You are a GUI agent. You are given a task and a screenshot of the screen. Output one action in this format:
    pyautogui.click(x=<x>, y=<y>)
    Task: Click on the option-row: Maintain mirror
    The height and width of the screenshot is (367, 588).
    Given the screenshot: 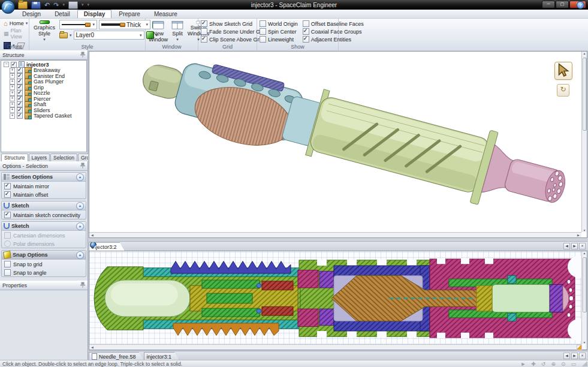 What is the action you would take?
    pyautogui.click(x=44, y=186)
    